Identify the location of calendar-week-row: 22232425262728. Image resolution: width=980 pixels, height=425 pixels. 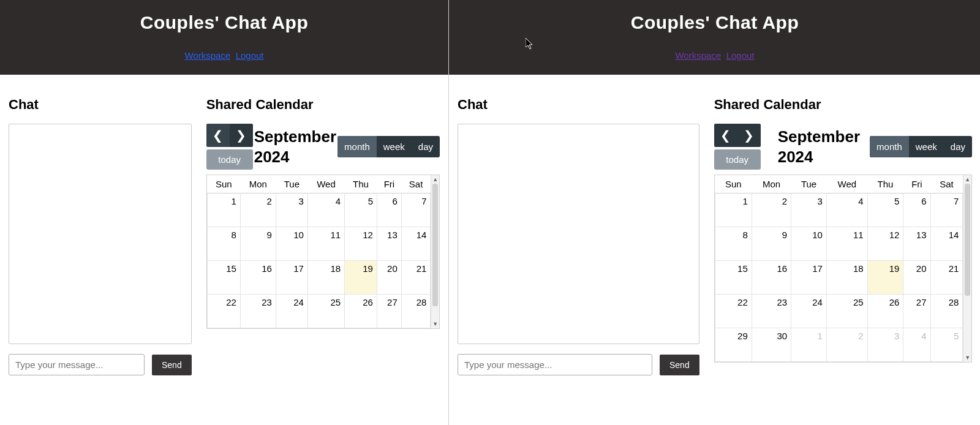
(318, 311).